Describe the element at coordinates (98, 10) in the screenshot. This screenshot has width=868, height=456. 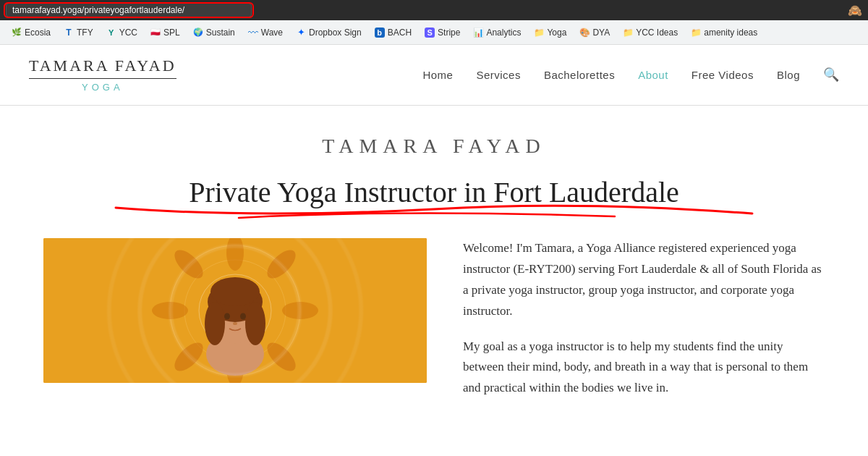
I see `url-text: tamarafayad.yoga/privateyogafortlauderda…` at that location.